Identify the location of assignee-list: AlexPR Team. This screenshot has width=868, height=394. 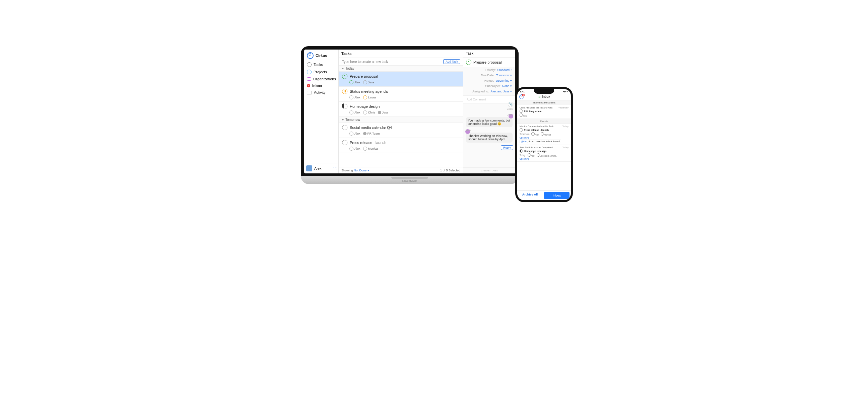
(404, 134).